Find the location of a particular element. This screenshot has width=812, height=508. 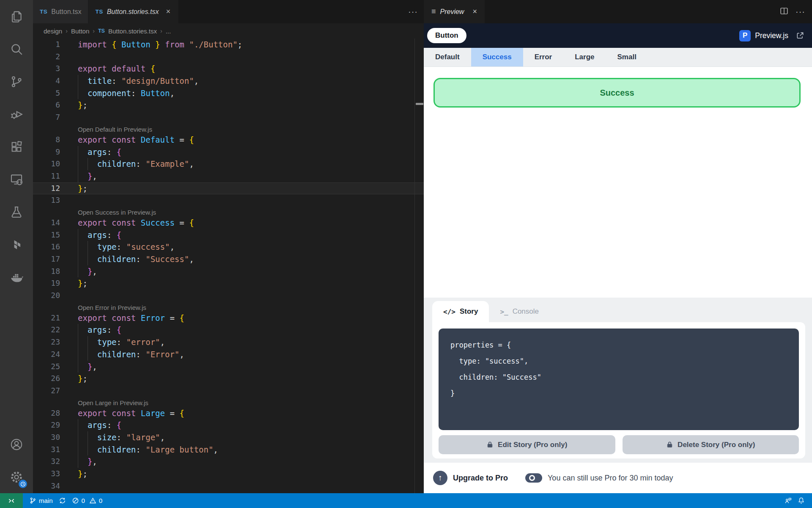

tab-preview: ≡ Preview × is located at coordinates (454, 12).